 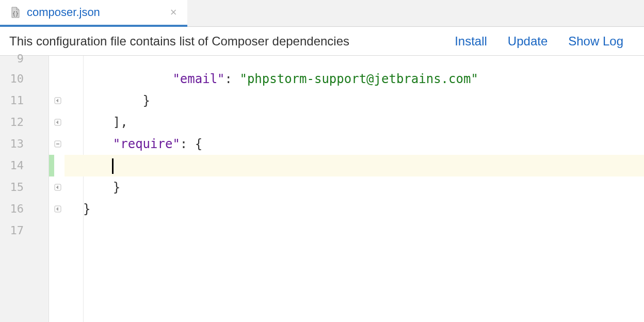 I want to click on close-tab-icon: ×, so click(x=173, y=12).